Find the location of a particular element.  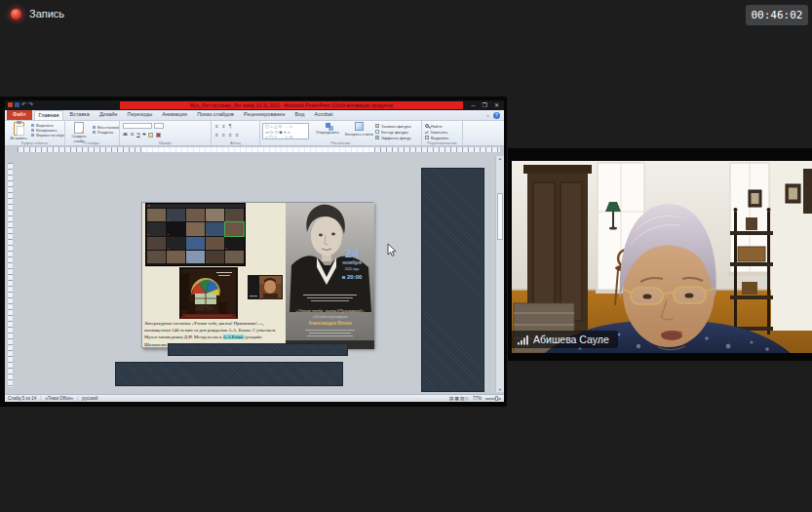

zoom-level: 77% is located at coordinates (478, 398).